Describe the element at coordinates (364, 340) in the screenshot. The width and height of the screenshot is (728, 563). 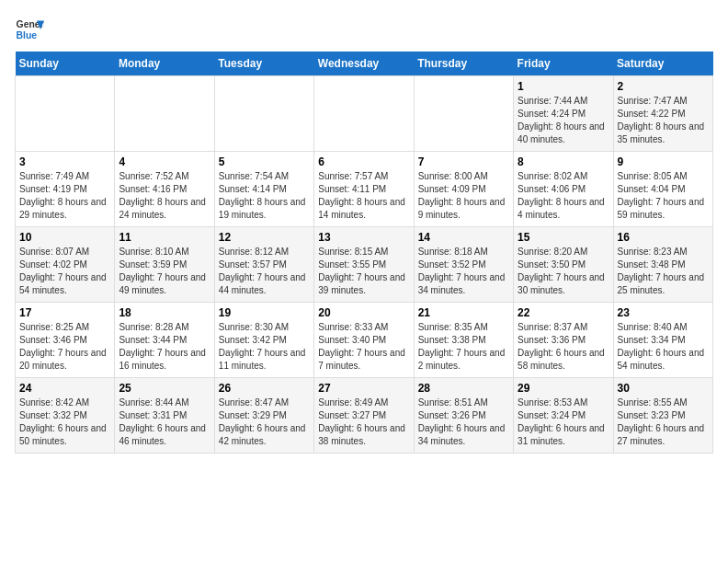
I see `calendar-cell: 20Sunrise: 8:33 AM Sunset: 3:40 PM Dayli…` at that location.